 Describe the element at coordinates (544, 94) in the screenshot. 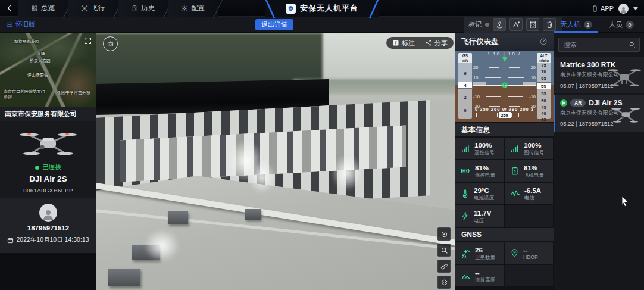

I see `alt-tick: 55` at that location.